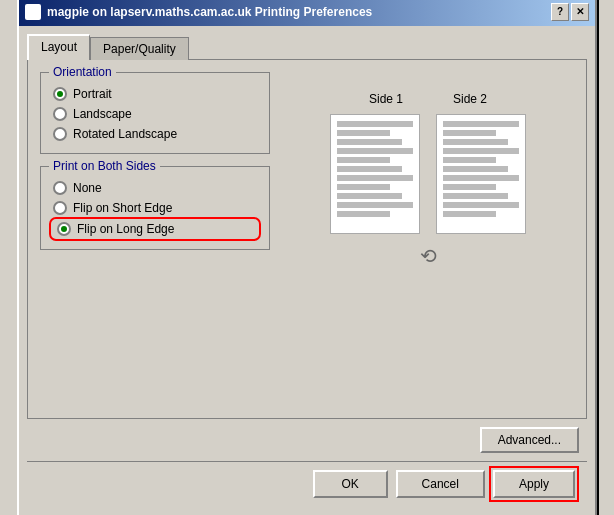 This screenshot has width=614, height=515. Describe the element at coordinates (428, 174) in the screenshot. I see `pages-preview` at that location.